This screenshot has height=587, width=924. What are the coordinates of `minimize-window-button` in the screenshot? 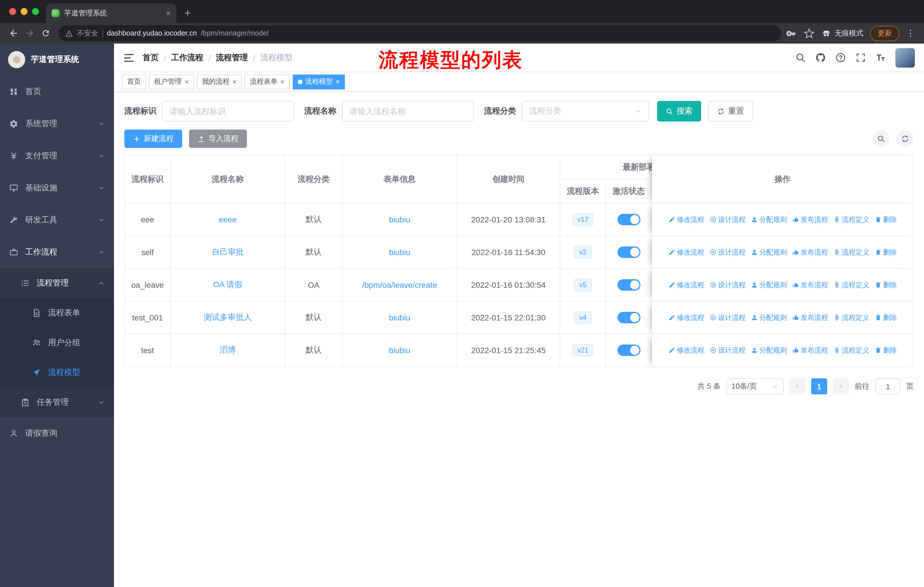 It's located at (24, 12).